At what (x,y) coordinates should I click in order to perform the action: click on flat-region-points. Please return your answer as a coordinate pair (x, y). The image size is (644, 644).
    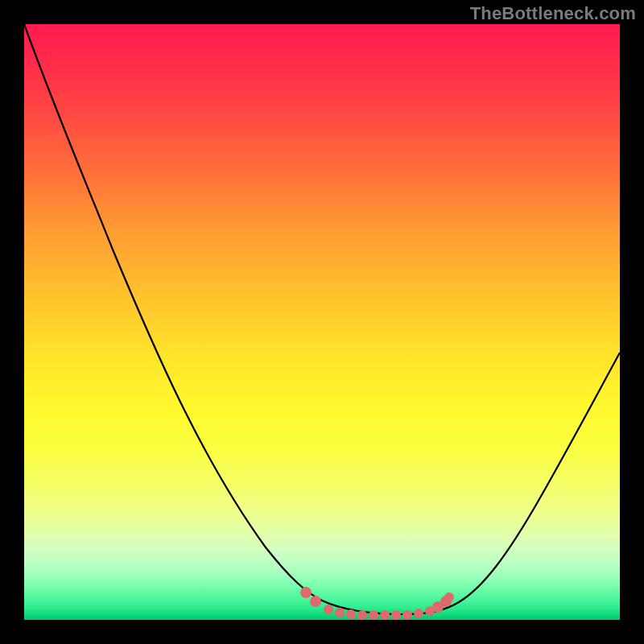
    Looking at the image, I should click on (377, 604).